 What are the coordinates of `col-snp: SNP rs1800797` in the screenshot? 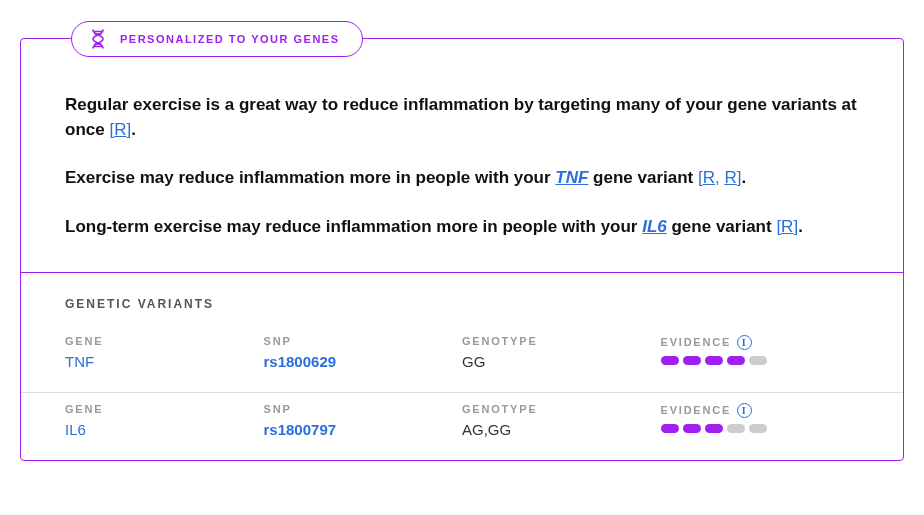 It's located at (364, 420).